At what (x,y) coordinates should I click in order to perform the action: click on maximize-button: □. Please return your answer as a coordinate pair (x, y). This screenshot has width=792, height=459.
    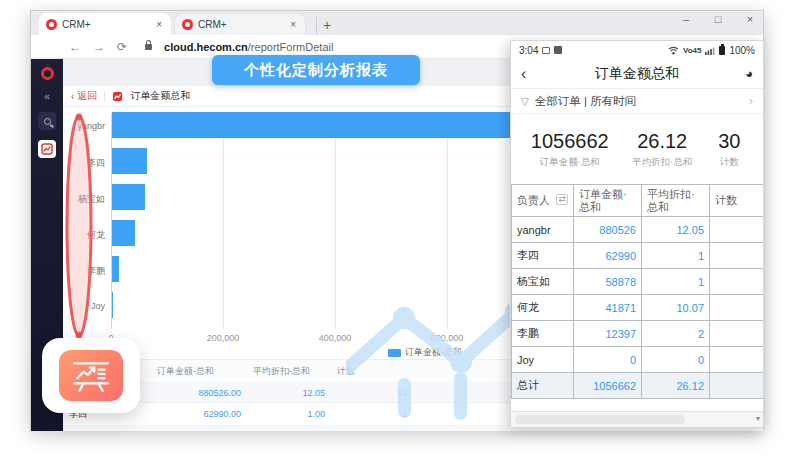
    Looking at the image, I should click on (718, 19).